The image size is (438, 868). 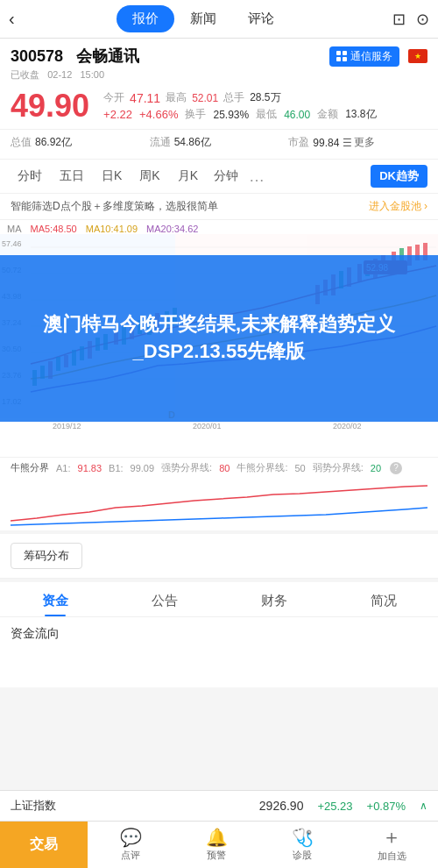 What do you see at coordinates (131, 845) in the screenshot?
I see `nav-item-comment: 💬 点评` at bounding box center [131, 845].